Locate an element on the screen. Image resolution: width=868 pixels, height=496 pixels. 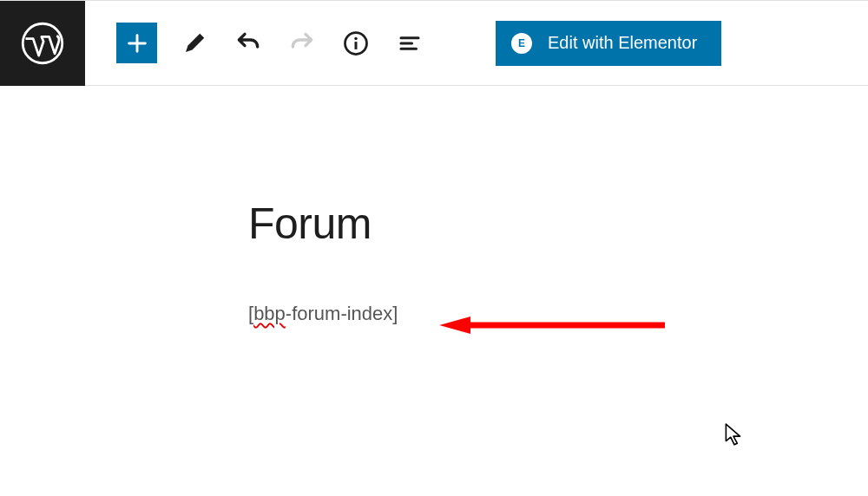
outline-button is located at coordinates (410, 43).